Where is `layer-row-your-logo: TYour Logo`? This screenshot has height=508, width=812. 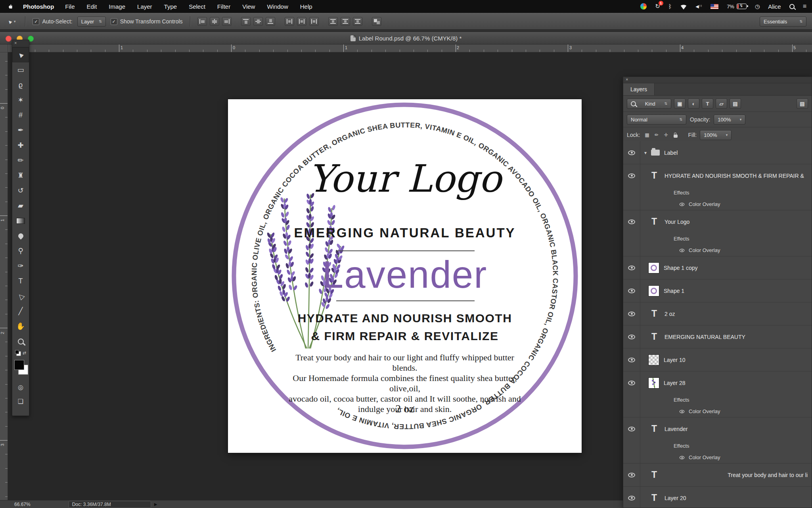 layer-row-your-logo: TYour Logo is located at coordinates (718, 221).